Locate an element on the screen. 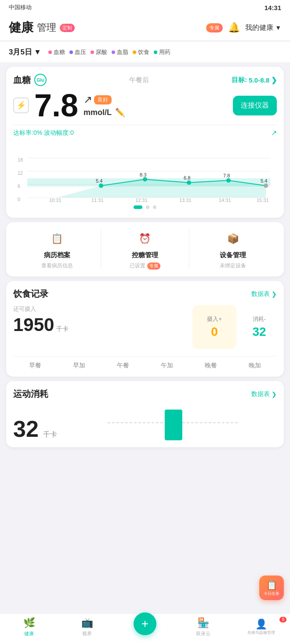  svg-text: 7.8 is located at coordinates (227, 176).